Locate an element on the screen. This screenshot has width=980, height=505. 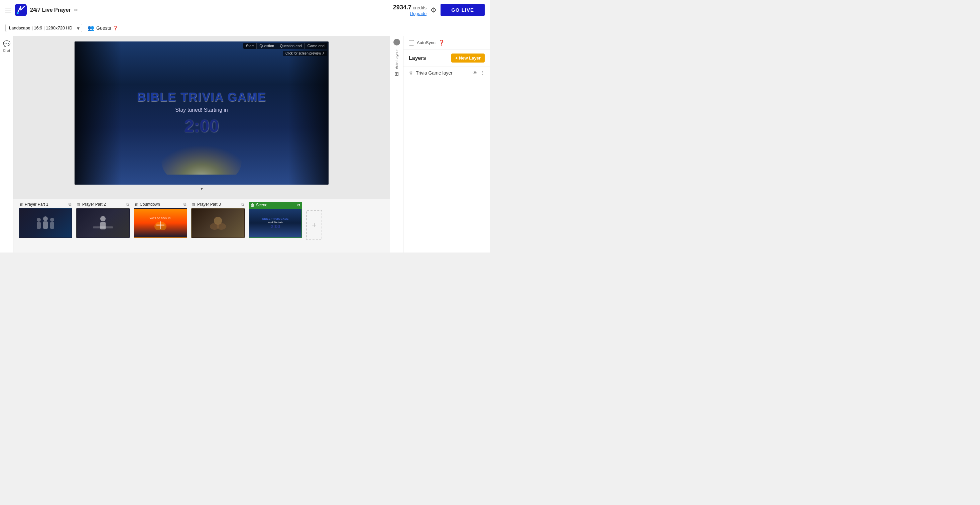
scene-card-prayer3: 🗑 Prayer Part 3 ⧉ is located at coordinates (218, 220).